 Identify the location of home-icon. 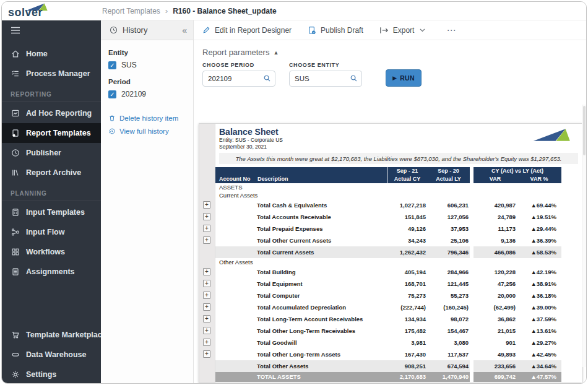
(15, 54).